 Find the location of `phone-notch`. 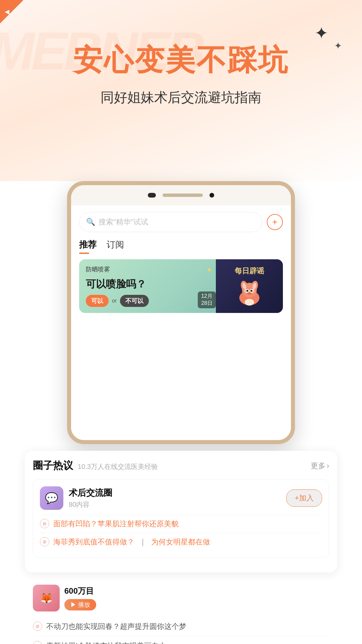

phone-notch is located at coordinates (181, 195).